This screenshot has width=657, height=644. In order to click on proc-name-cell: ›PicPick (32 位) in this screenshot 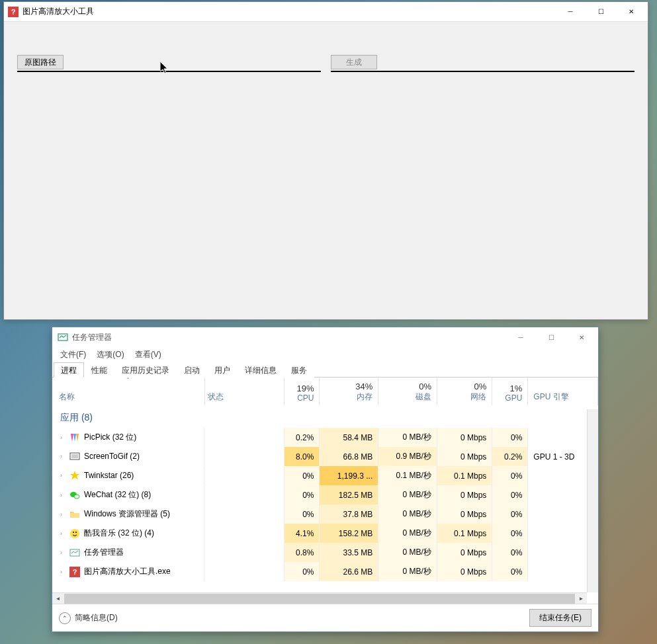, I will do `click(128, 438)`.